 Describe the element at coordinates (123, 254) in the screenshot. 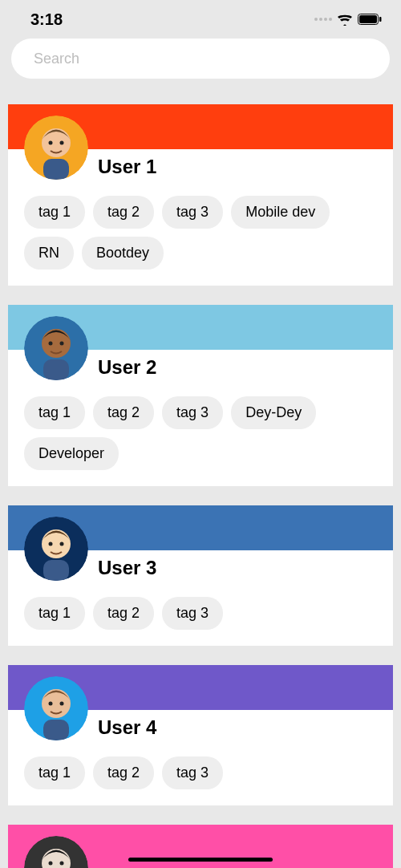

I see `tag: Bootdey` at that location.